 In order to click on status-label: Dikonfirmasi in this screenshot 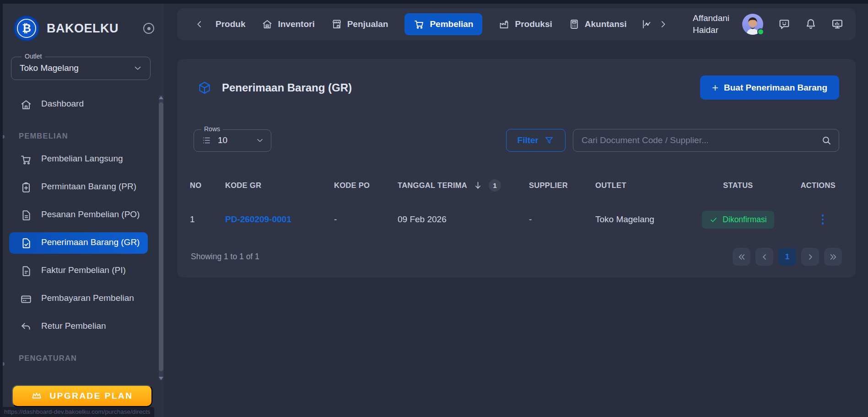, I will do `click(744, 219)`.